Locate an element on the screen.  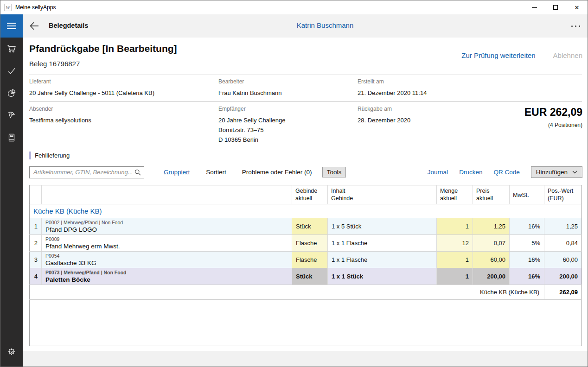
group-header-row: Küche KB (Küche KB) is located at coordinates (306, 211).